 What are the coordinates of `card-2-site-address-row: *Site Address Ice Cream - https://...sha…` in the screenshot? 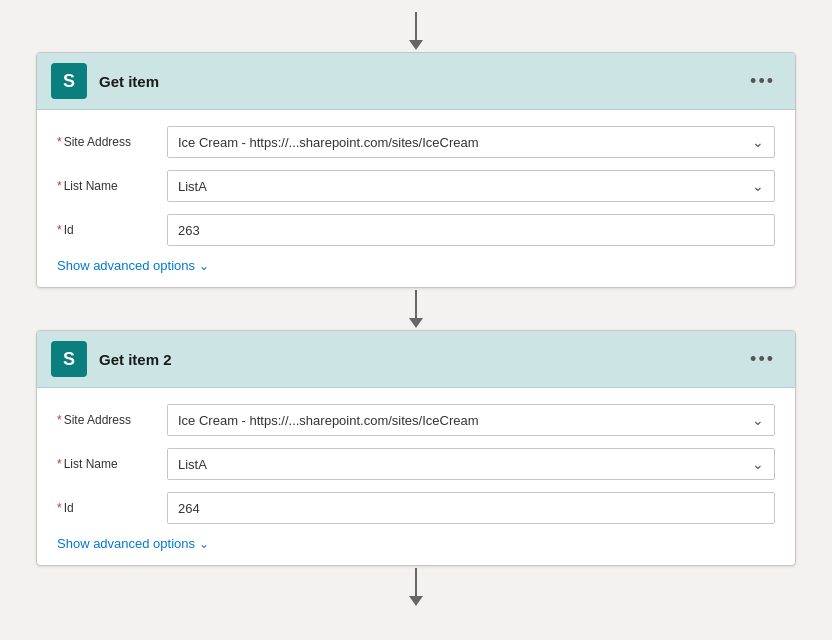 It's located at (416, 420).